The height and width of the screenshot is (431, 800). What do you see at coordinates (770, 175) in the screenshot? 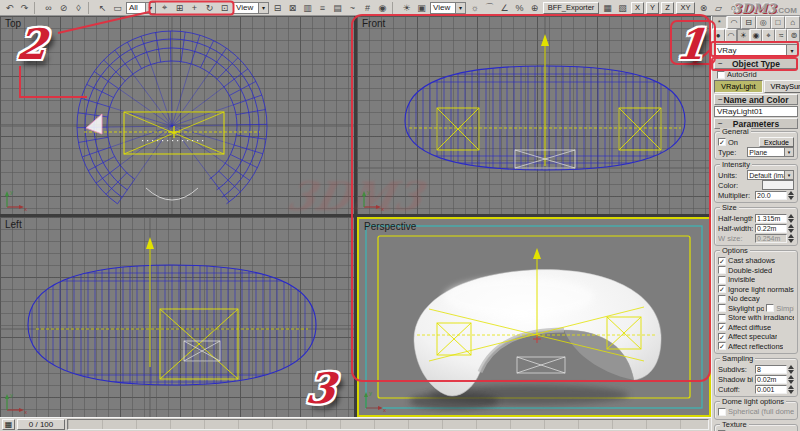
I see `units-dropdown: Default (image) ▾` at bounding box center [770, 175].